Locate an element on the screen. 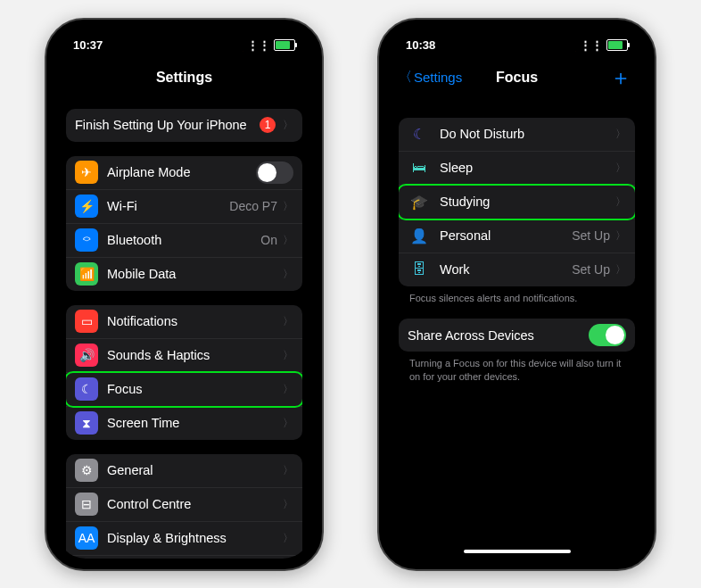  footer-text: Turning a Focus on for this device will … is located at coordinates (517, 368).